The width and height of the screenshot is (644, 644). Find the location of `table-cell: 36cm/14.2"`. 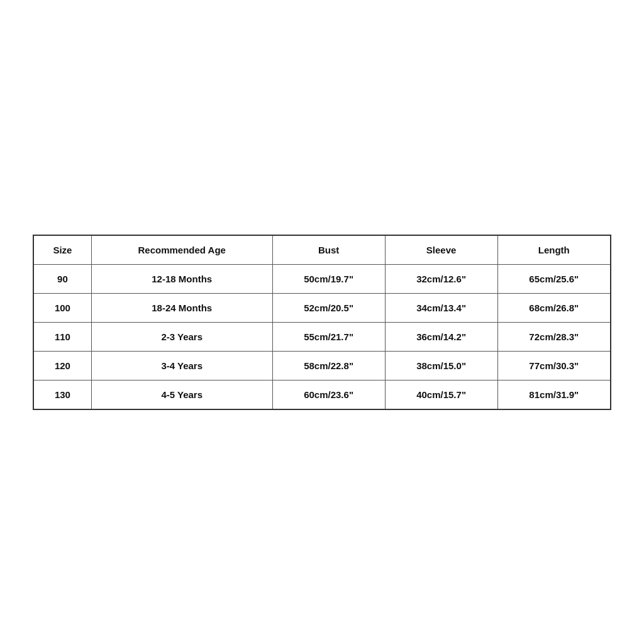

table-cell: 36cm/14.2" is located at coordinates (441, 336).